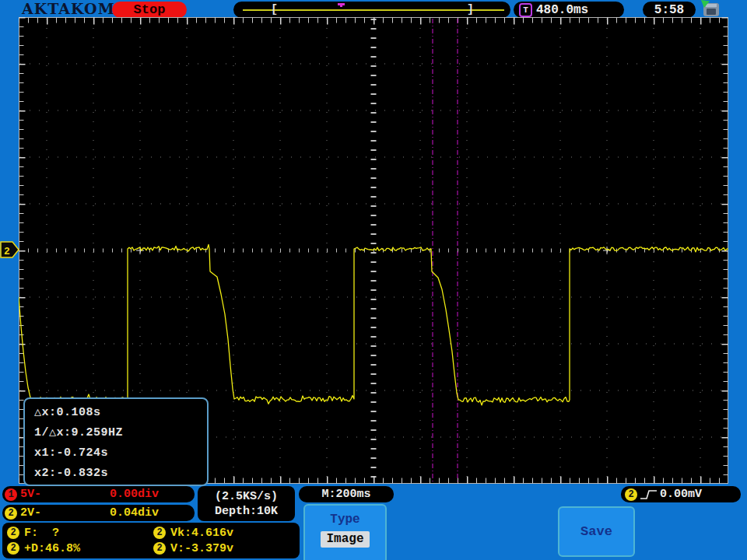 This screenshot has height=560, width=747. What do you see at coordinates (711, 9) in the screenshot?
I see `storage-icon` at bounding box center [711, 9].